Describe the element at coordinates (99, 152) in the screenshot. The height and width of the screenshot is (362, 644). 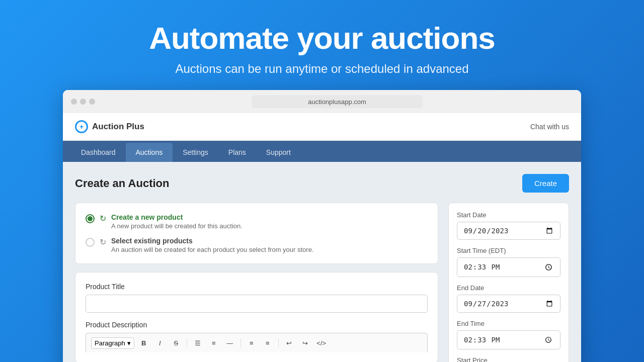
I see `tab-dashboard: Dashboard` at that location.